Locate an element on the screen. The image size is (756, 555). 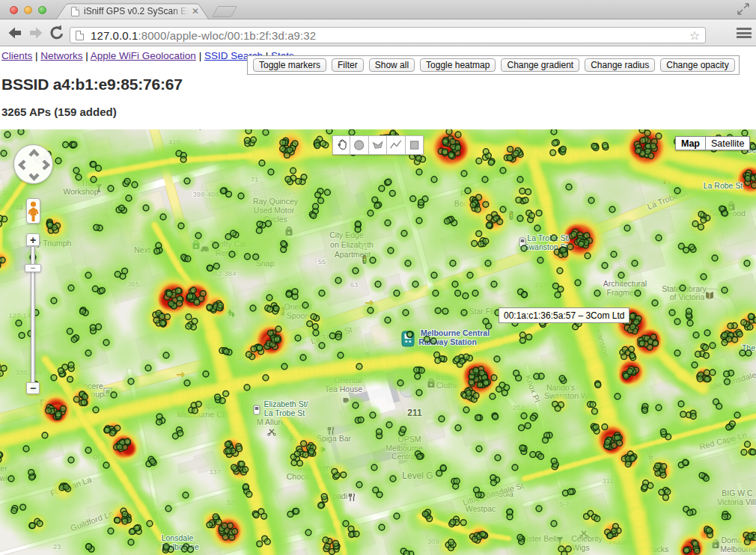
change-radius-button: Change radius is located at coordinates (620, 65).